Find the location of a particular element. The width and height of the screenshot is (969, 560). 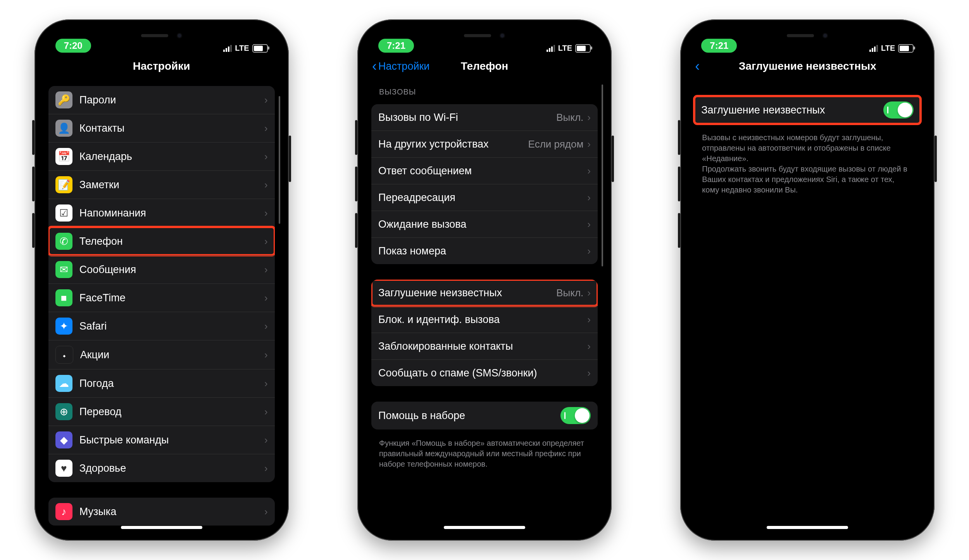

app-icon: ◆ is located at coordinates (64, 440).